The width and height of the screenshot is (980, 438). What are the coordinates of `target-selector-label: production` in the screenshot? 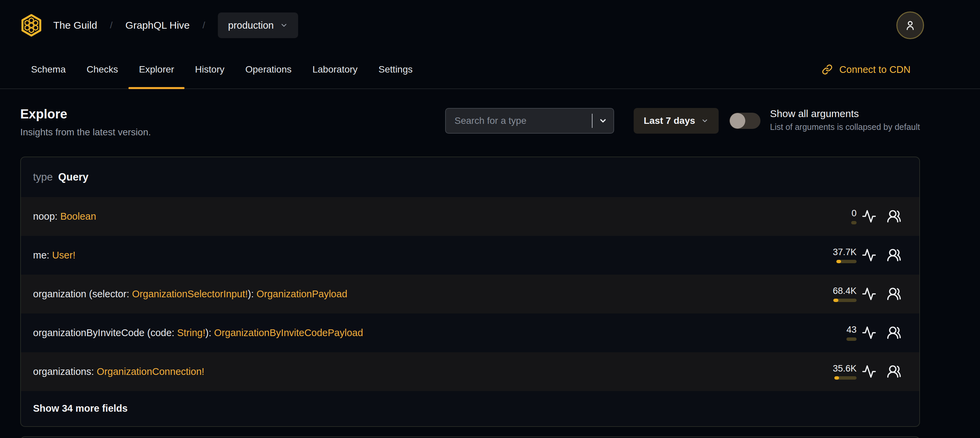 It's located at (251, 25).